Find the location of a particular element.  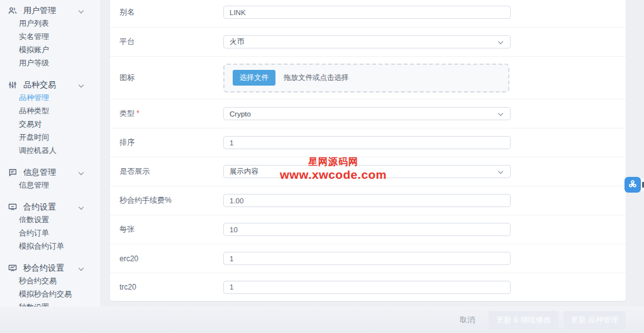

display-select: 展示内容 is located at coordinates (367, 171).